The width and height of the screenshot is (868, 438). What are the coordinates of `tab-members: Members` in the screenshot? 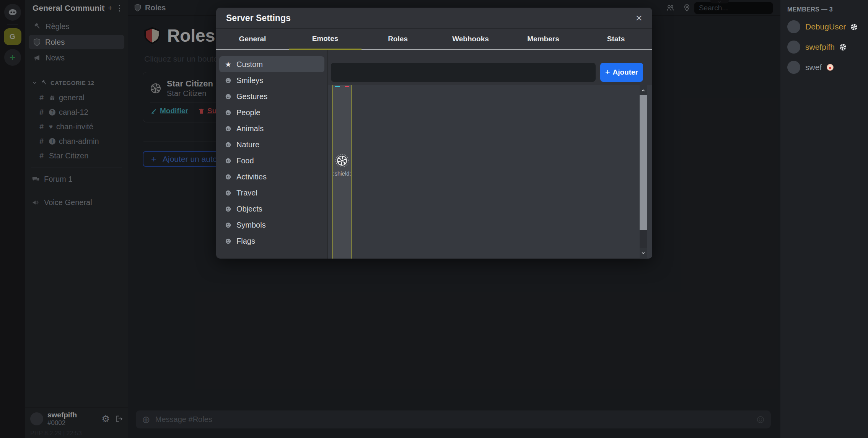 It's located at (543, 39).